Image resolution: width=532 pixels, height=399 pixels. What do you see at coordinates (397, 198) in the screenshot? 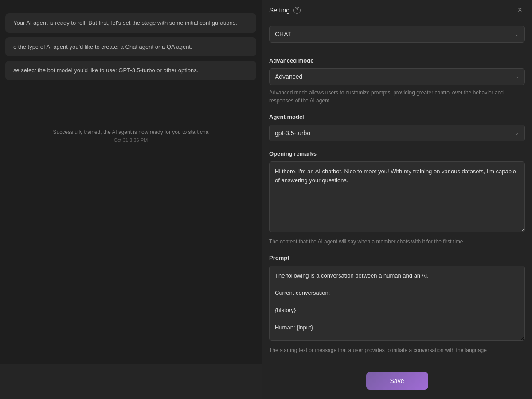
I see `opening-remarks-section: Opening remarks The content that the AI …` at bounding box center [397, 198].